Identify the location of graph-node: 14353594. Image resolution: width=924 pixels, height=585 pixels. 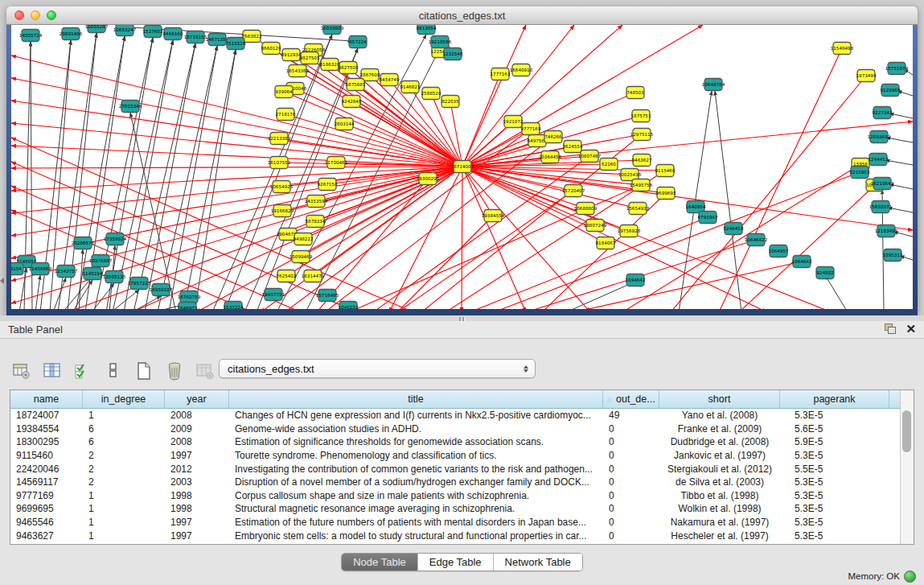
(317, 201).